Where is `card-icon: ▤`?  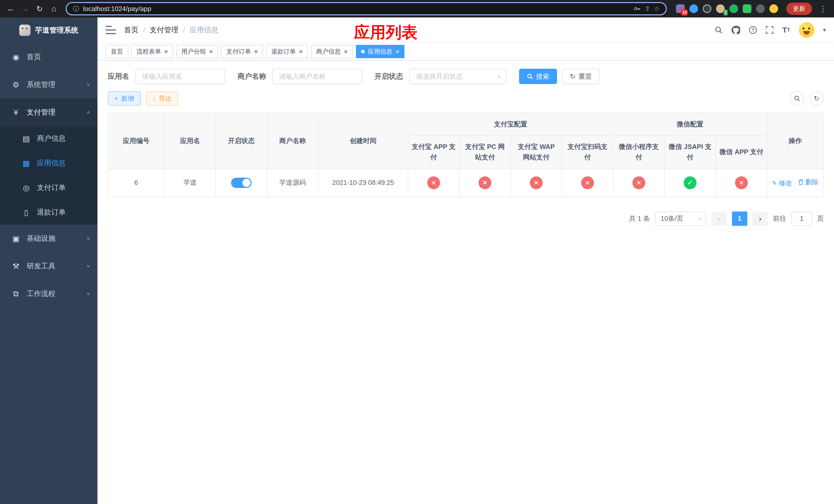
card-icon: ▤ is located at coordinates (26, 139).